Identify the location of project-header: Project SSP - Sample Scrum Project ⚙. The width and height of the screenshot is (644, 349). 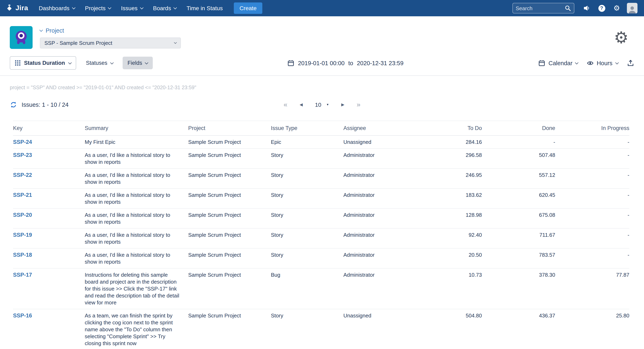
(322, 36).